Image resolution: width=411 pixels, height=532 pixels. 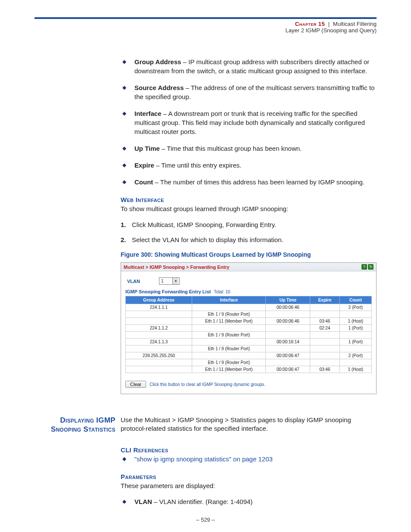 What do you see at coordinates (288, 342) in the screenshot?
I see `table-cell: 00:00:16:14` at bounding box center [288, 342].